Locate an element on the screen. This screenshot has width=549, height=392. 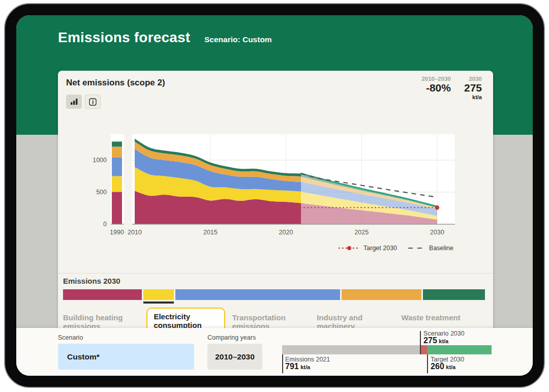
progress-green-segment is located at coordinates (460, 350).